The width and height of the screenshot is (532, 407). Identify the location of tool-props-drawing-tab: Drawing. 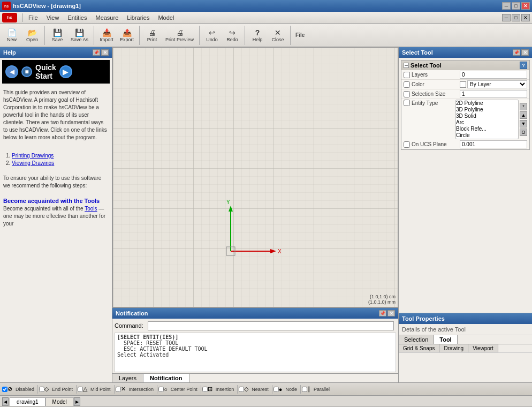
(454, 348).